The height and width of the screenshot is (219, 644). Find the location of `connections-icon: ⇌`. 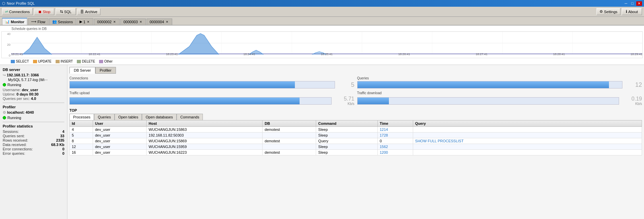

connections-icon: ⇌ is located at coordinates (7, 11).